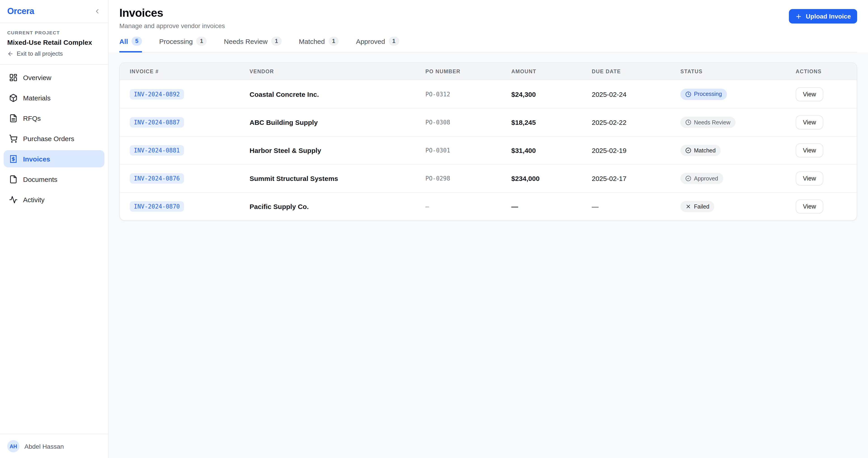 The image size is (868, 458). What do you see at coordinates (172, 18) in the screenshot?
I see `title-block: Invoices Manage and approve vendor invoi…` at bounding box center [172, 18].